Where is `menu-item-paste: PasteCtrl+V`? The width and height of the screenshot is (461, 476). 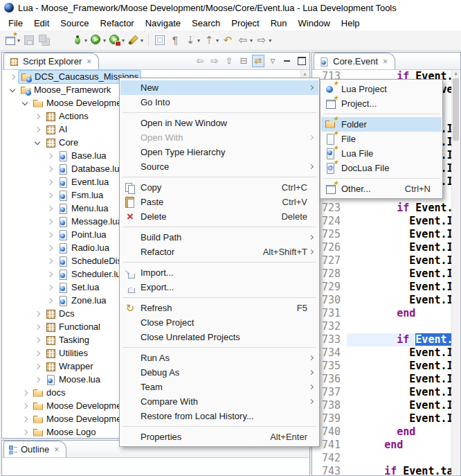 menu-item-paste: PasteCtrl+V is located at coordinates (219, 202).